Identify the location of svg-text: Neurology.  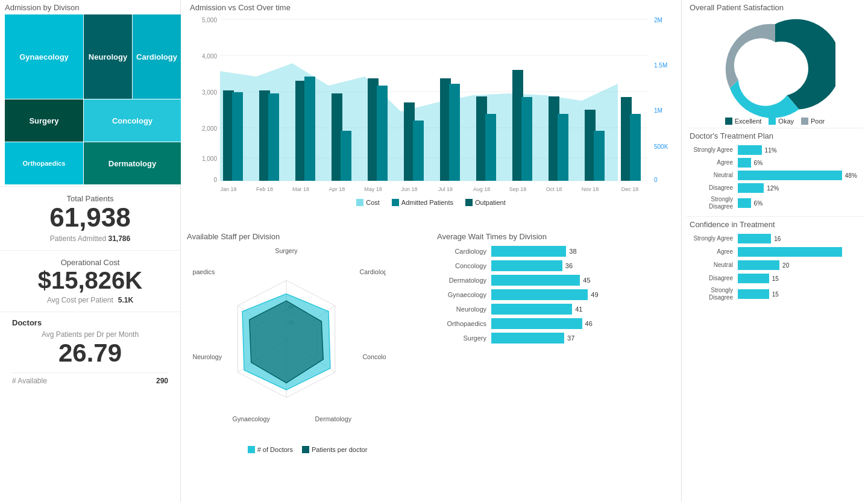
(207, 357).